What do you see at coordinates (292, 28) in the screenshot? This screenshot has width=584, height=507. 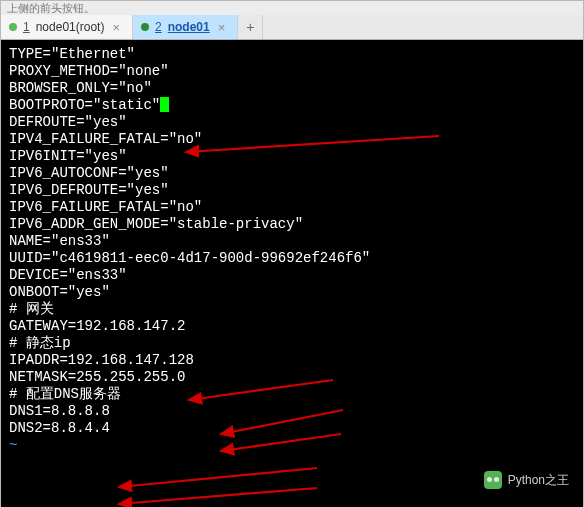 I see `tab-bar: 1 node01(root) × 2 node01 × +` at bounding box center [292, 28].